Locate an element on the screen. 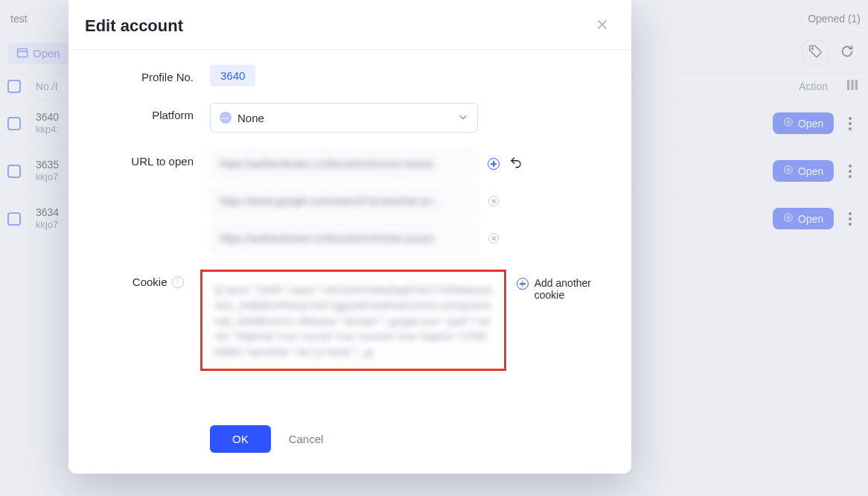 This screenshot has height=496, width=868. platform-select: None is located at coordinates (344, 118).